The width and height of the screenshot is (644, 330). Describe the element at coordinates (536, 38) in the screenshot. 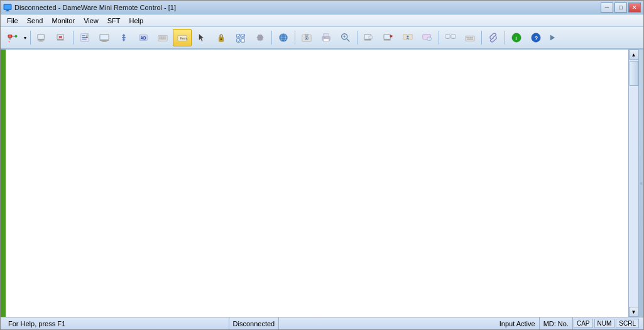

I see `help-button: ?` at that location.